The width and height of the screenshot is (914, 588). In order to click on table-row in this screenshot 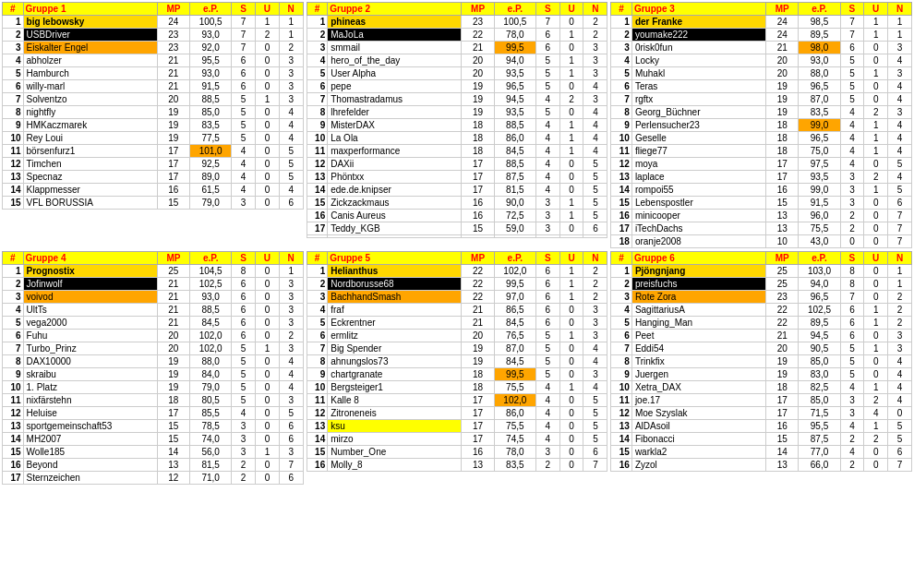, I will do `click(457, 236)`.